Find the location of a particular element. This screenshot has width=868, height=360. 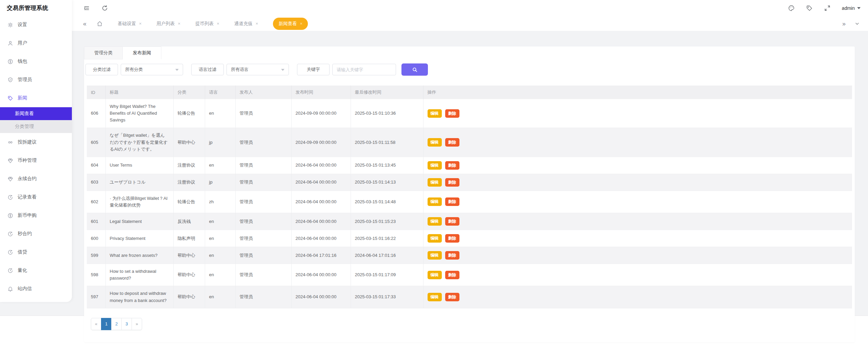

cell-publisher: 管理员 is located at coordinates (263, 275).